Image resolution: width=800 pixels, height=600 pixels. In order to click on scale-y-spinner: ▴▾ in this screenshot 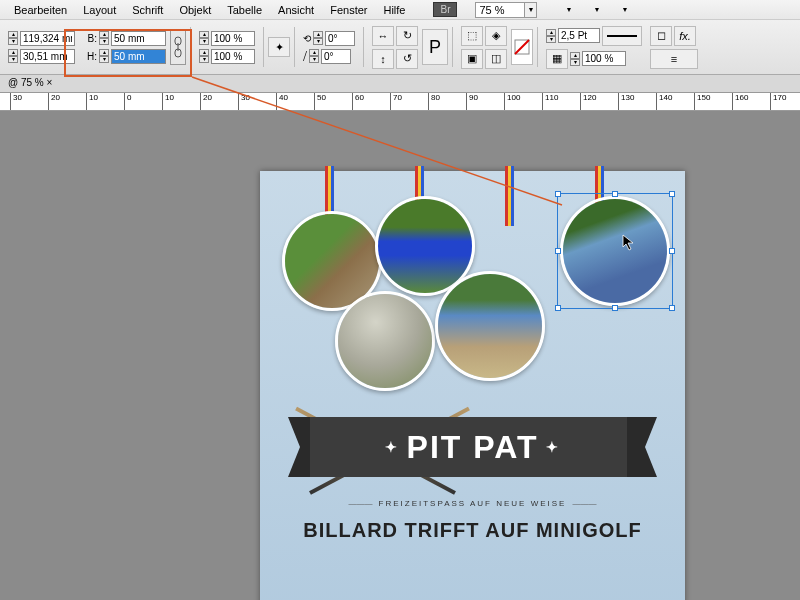, I will do `click(204, 56)`.